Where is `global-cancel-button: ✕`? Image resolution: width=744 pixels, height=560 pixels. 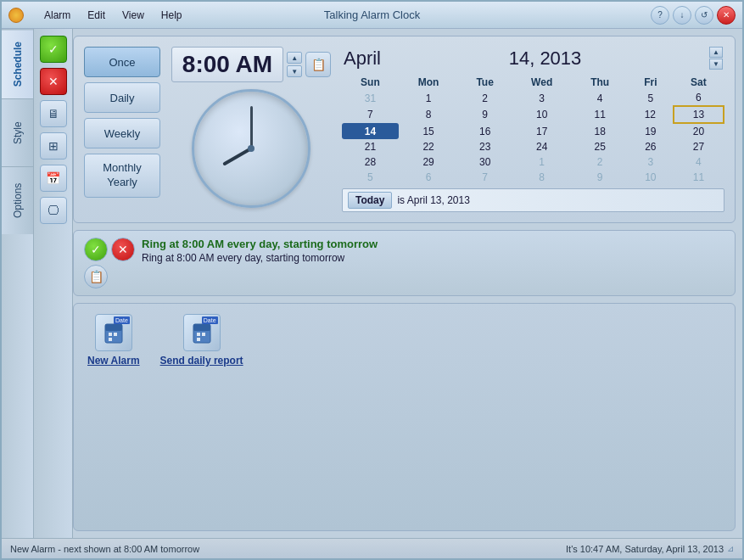 global-cancel-button: ✕ is located at coordinates (53, 81).